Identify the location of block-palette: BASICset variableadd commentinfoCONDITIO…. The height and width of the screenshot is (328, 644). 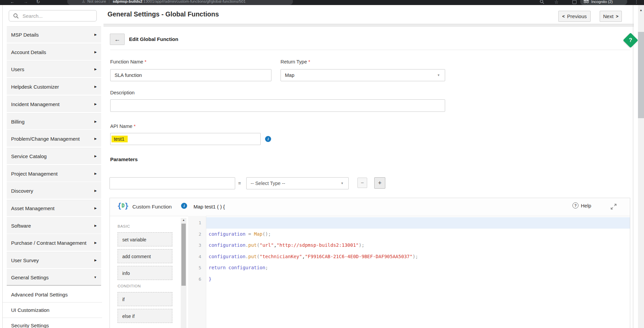
(145, 273).